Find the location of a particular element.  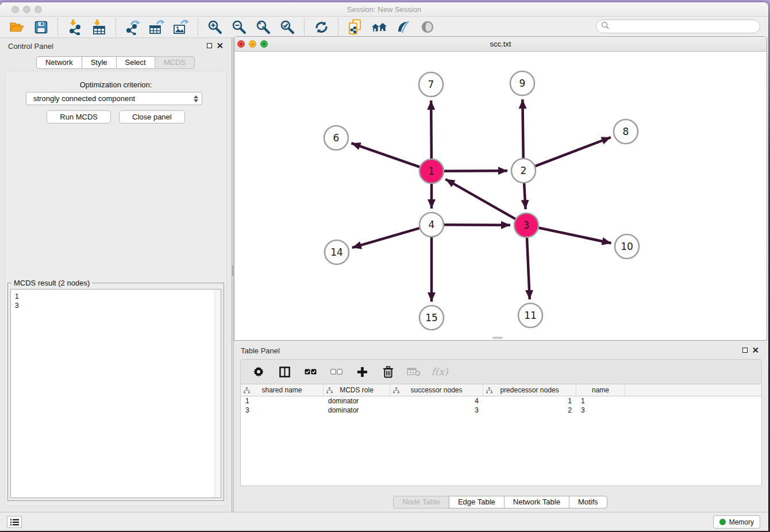

cell-name: 3 is located at coordinates (601, 410).